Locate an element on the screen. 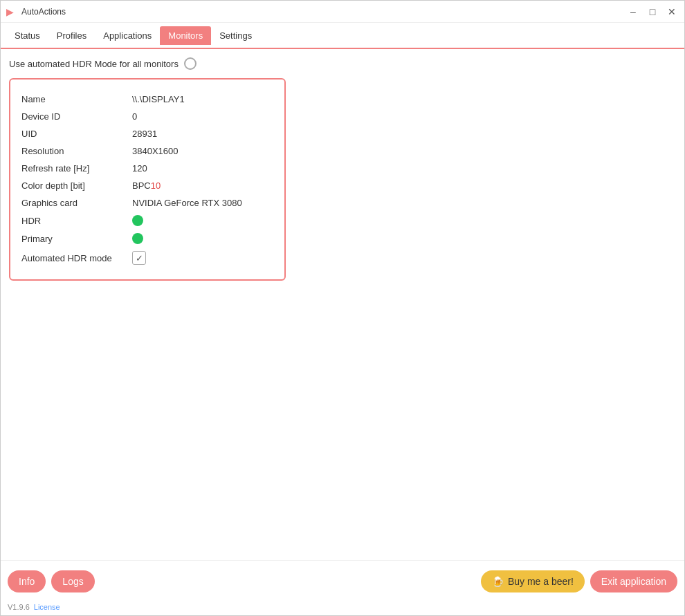 The image size is (685, 616). maximize-button: □ is located at coordinates (652, 12).